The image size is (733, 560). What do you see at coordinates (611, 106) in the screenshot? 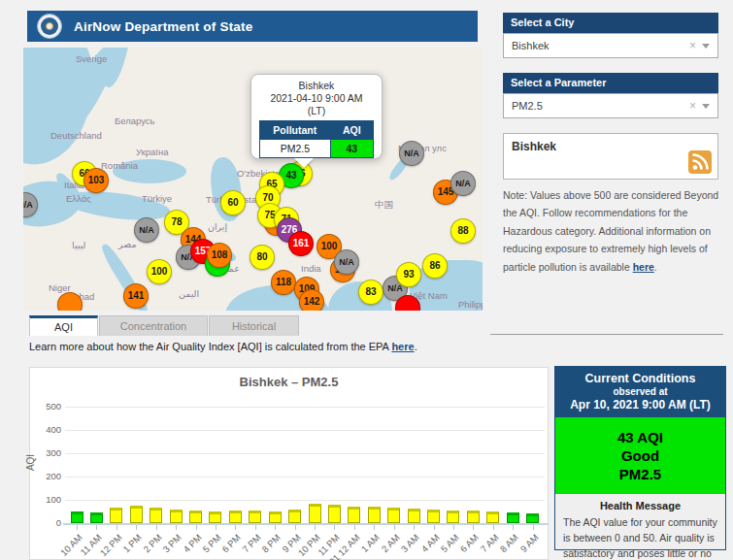
I see `parameter-dropdown: PM2.5 ×` at bounding box center [611, 106].